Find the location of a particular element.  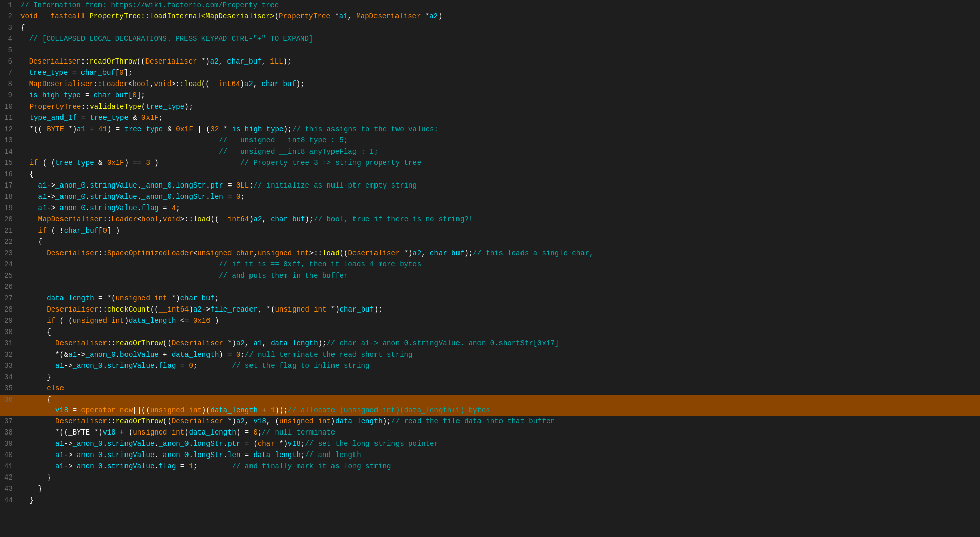

ln-18: 18 is located at coordinates (10, 197).